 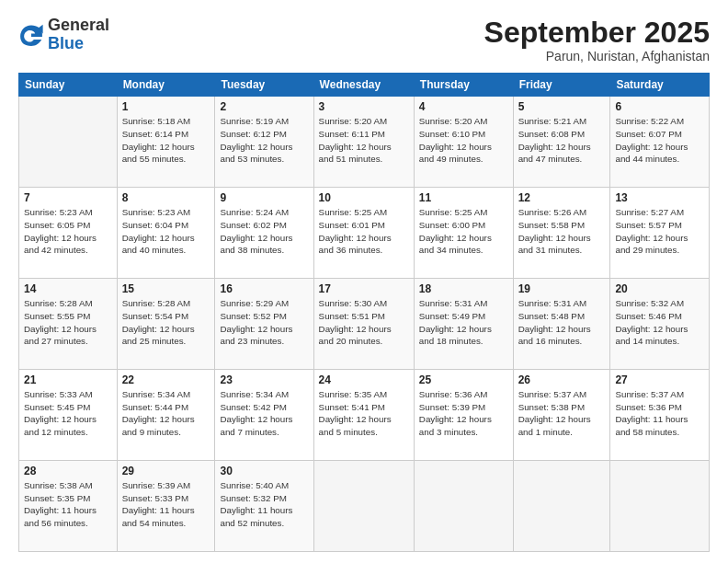 I want to click on day-info: Sunrise: 5:25 AM Sunset: 6:01 PM Dayligh…, so click(x=364, y=232).